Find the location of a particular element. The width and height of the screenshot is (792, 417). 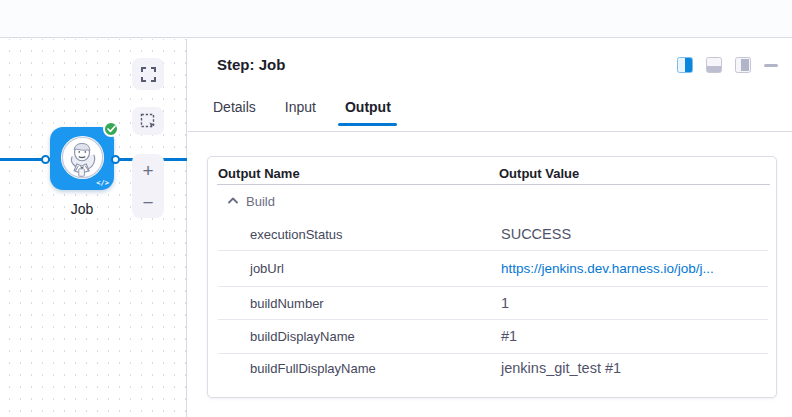

tab-details: Details is located at coordinates (234, 112).